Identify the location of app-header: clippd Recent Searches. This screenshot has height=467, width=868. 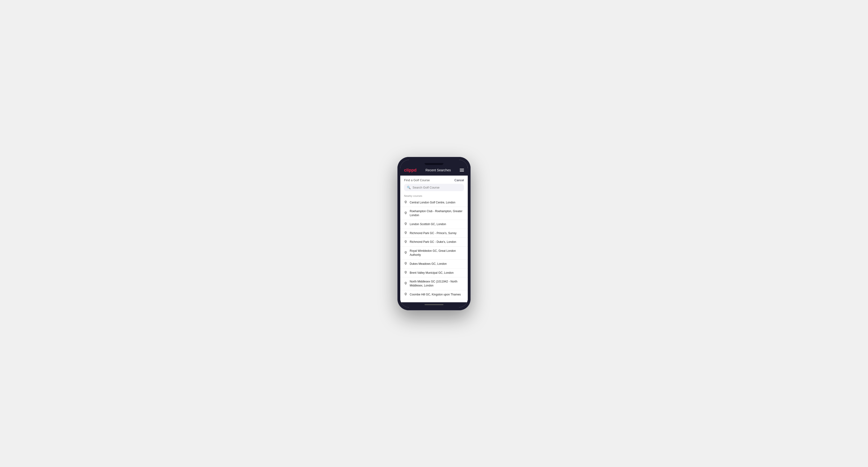
(434, 170).